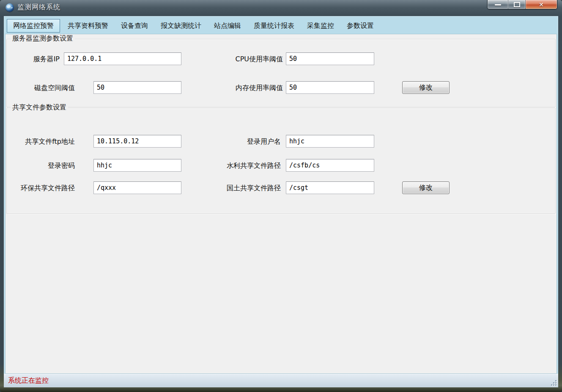  Describe the element at coordinates (236, 59) in the screenshot. I see `cpu-threshold-label: CPU使用率阈值` at that location.